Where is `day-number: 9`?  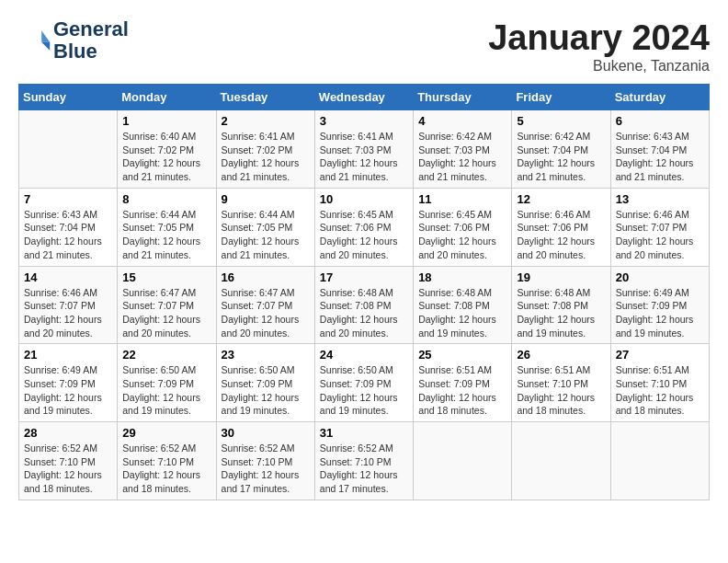
day-number: 9 is located at coordinates (266, 199).